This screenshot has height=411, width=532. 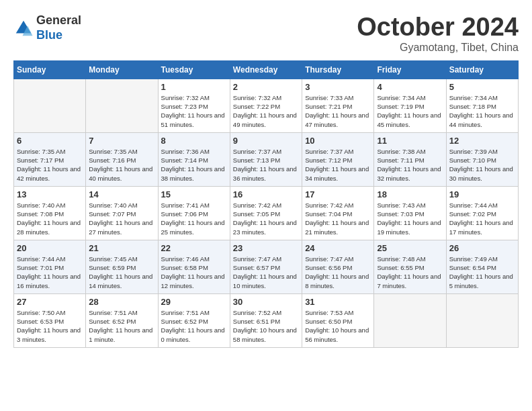 I want to click on page-header: General Blue October 2024 Gyamotang, Tib…, so click(x=266, y=34).